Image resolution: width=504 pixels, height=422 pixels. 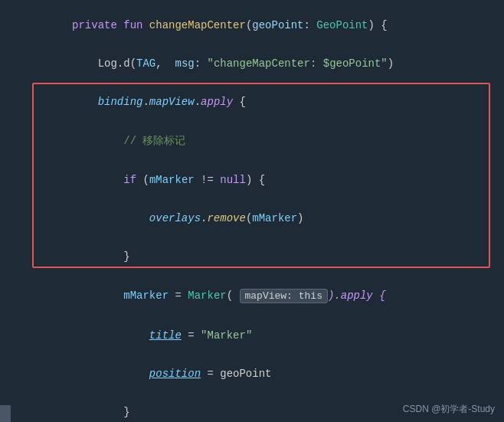 I want to click on code-line-5: if (mMarker != null) {, so click(x=252, y=180).